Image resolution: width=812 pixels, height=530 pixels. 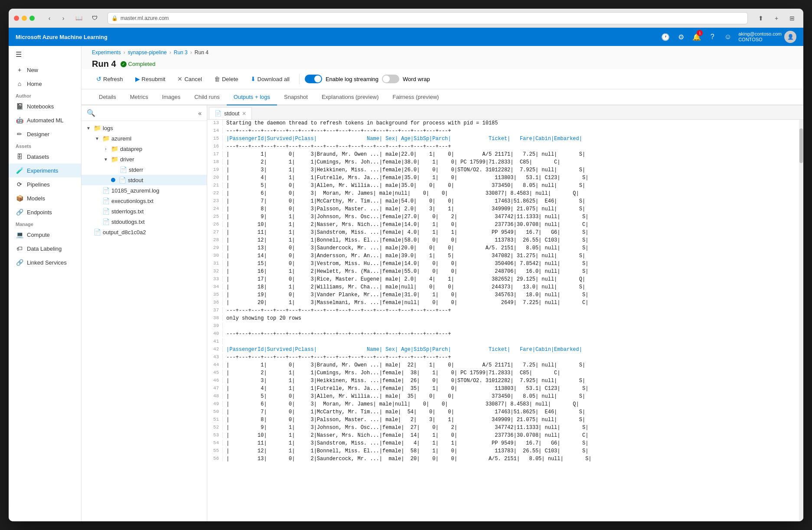 I want to click on log-line: 47| 4| 1| 1|Futrelle, Mrs. Ja...|female|…, so click(x=503, y=389).